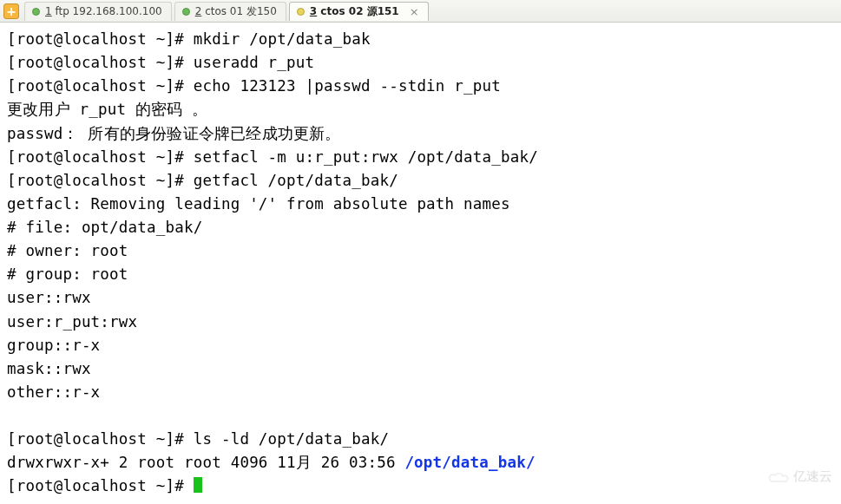 This screenshot has width=841, height=504. I want to click on term-line: 更改用户 r_put 的密码 。, so click(108, 109).